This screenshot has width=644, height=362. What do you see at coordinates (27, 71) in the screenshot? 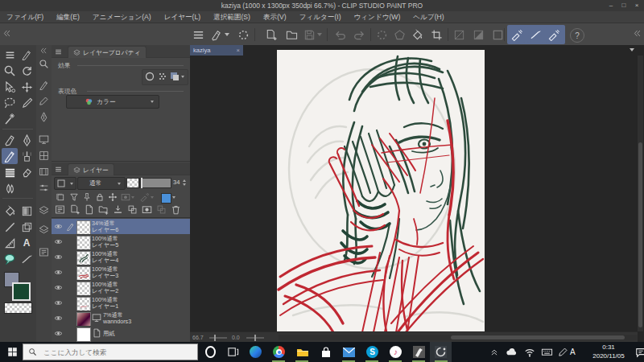
I see `tool-rotate-canvas` at bounding box center [27, 71].